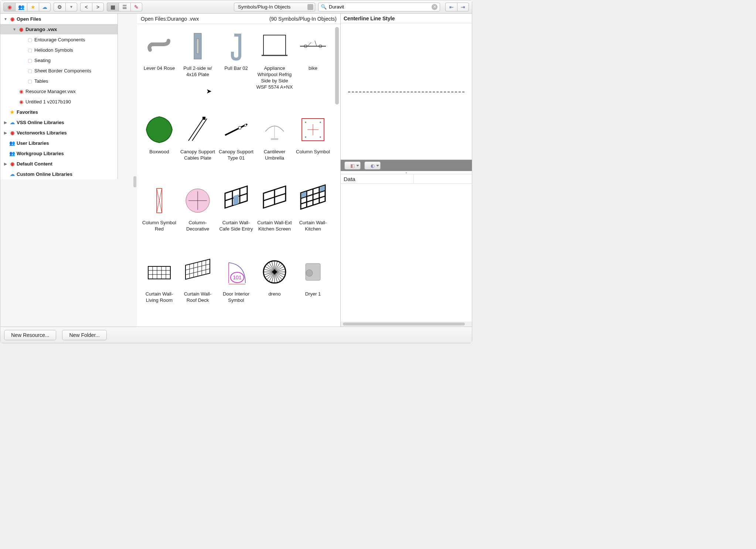 Image resolution: width=756 pixels, height=549 pixels. Describe the element at coordinates (33, 7) in the screenshot. I see `tab-favorites: ★` at that location.